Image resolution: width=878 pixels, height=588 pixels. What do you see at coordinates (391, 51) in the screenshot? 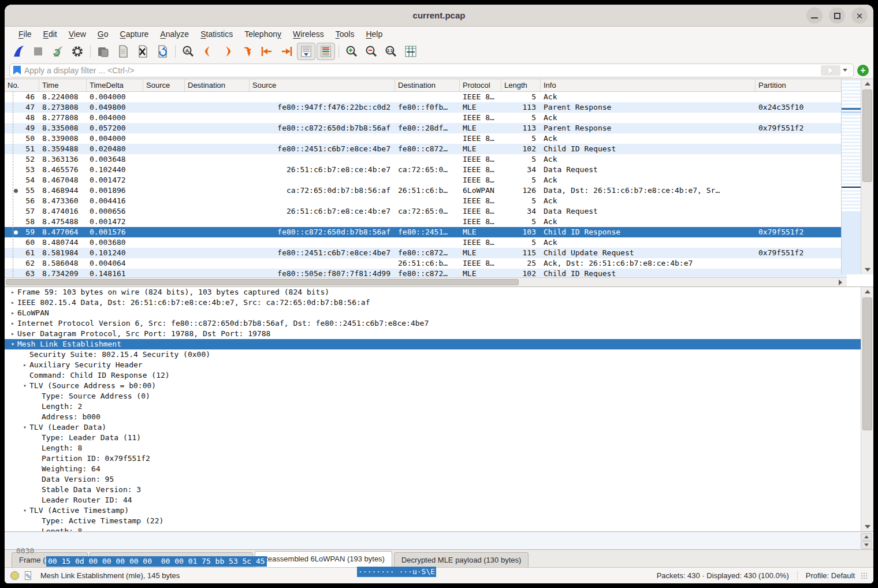
I see `zoom-original-button: 1:1` at bounding box center [391, 51].